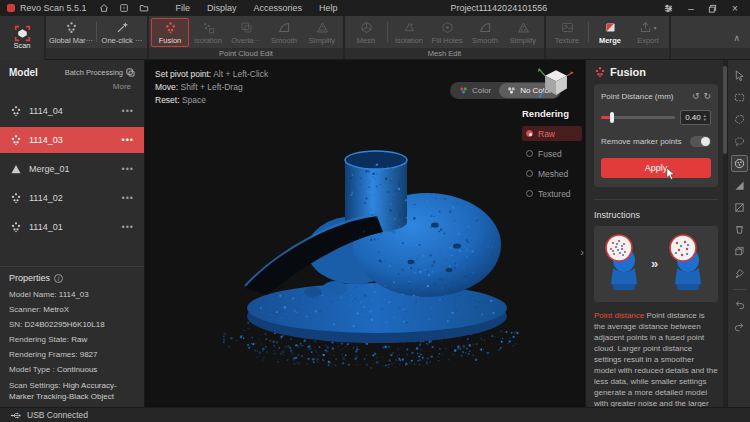 The width and height of the screenshot is (750, 422). I want to click on lasso-select-icon, so click(740, 142).